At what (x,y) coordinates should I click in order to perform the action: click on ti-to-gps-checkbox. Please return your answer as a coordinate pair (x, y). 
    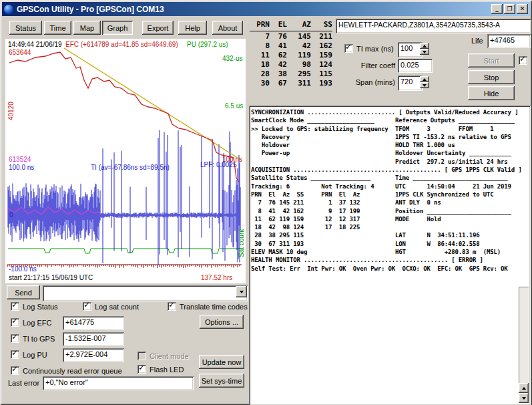
    Looking at the image, I should click on (15, 338).